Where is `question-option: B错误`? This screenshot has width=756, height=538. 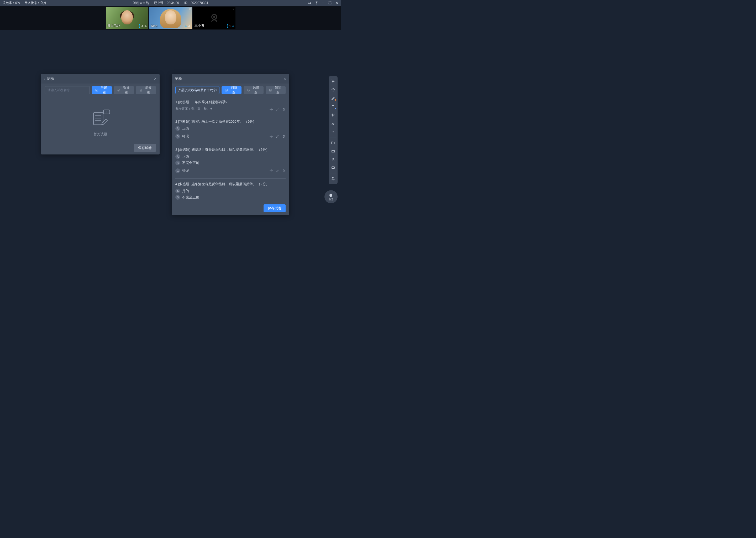 question-option: B错误 is located at coordinates (182, 136).